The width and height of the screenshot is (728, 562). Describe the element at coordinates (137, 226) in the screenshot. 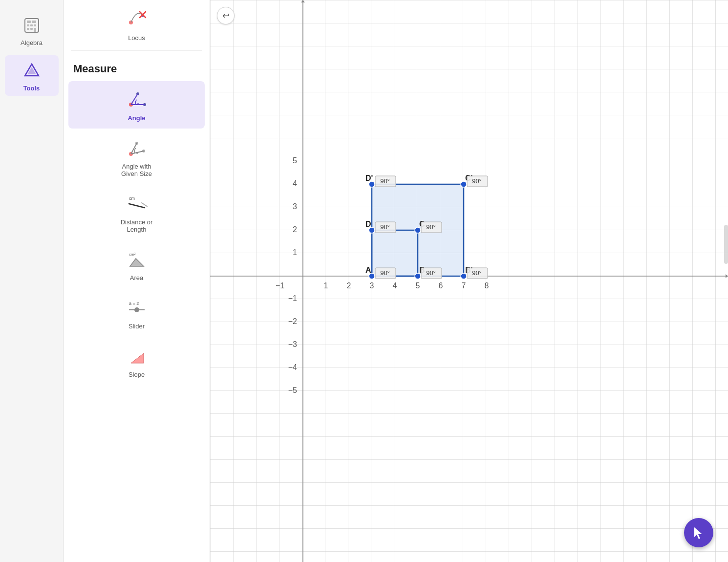

I see `tool-distance-label: Distance orLength` at that location.